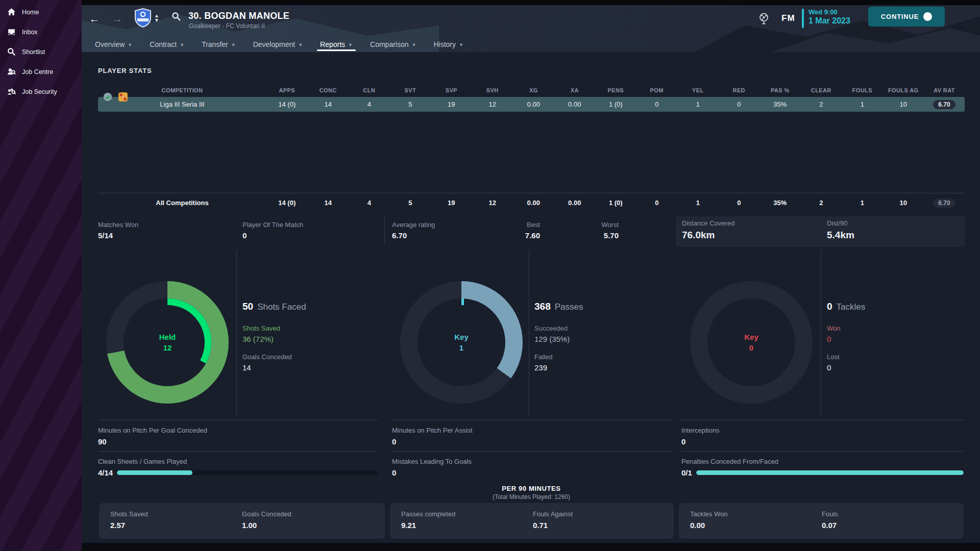 This screenshot has width=980, height=551. What do you see at coordinates (41, 32) in the screenshot?
I see `sidebar-item-inbox: Inbox` at bounding box center [41, 32].